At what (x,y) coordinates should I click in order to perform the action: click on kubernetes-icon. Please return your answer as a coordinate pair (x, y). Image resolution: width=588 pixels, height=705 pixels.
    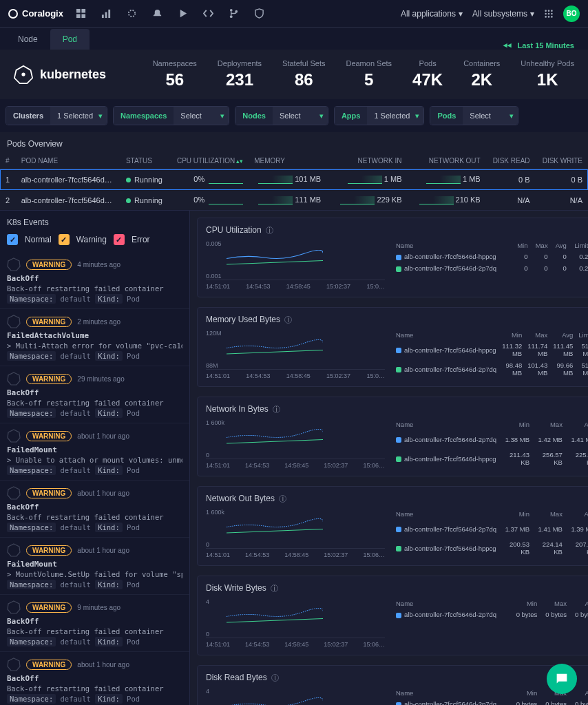
    Looking at the image, I should click on (23, 74).